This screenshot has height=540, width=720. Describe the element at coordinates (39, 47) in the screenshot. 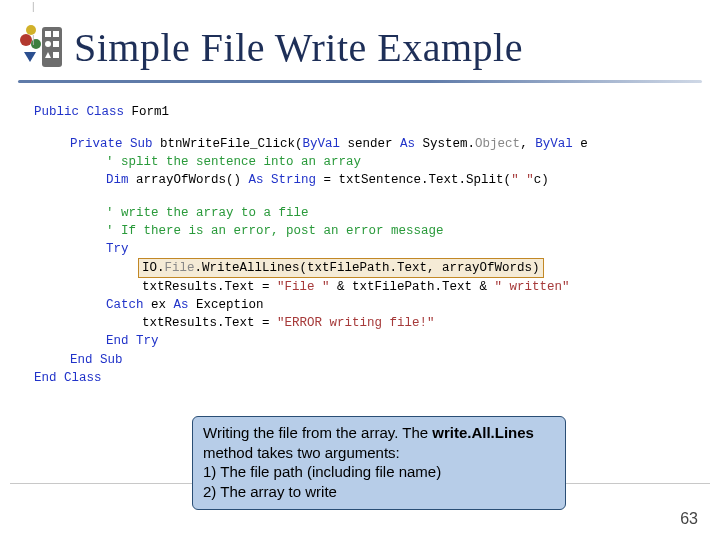

I see `logo-icon` at that location.